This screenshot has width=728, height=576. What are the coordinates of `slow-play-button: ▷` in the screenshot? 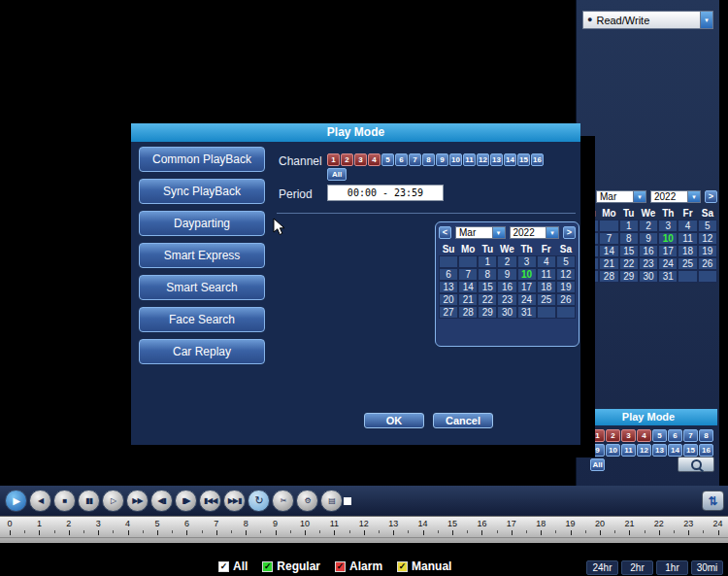 It's located at (113, 501).